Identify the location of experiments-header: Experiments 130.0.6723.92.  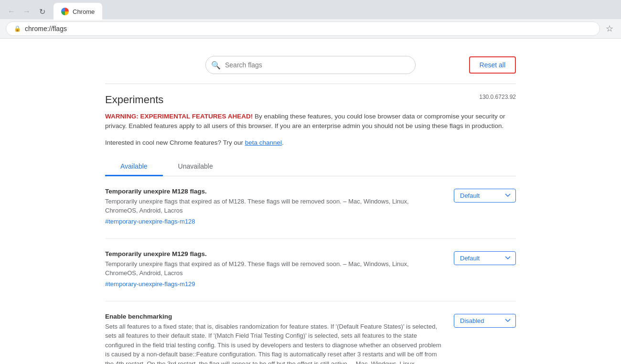
(310, 100).